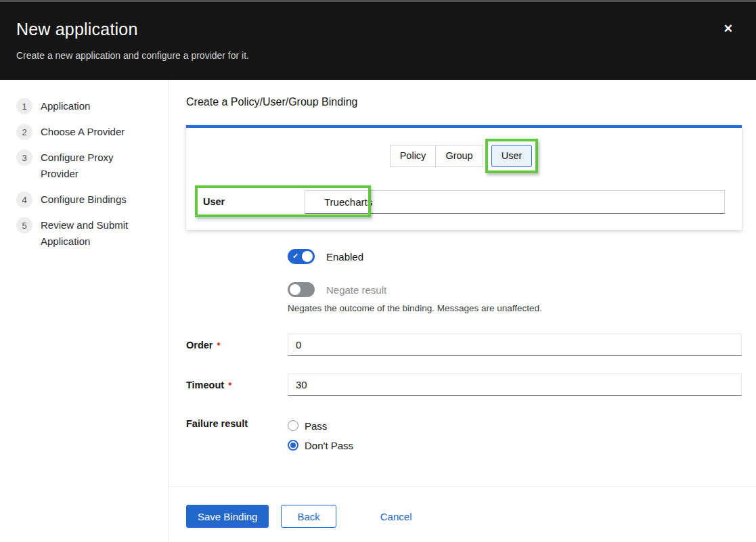  Describe the element at coordinates (301, 290) in the screenshot. I see `negate-result-toggle` at that location.